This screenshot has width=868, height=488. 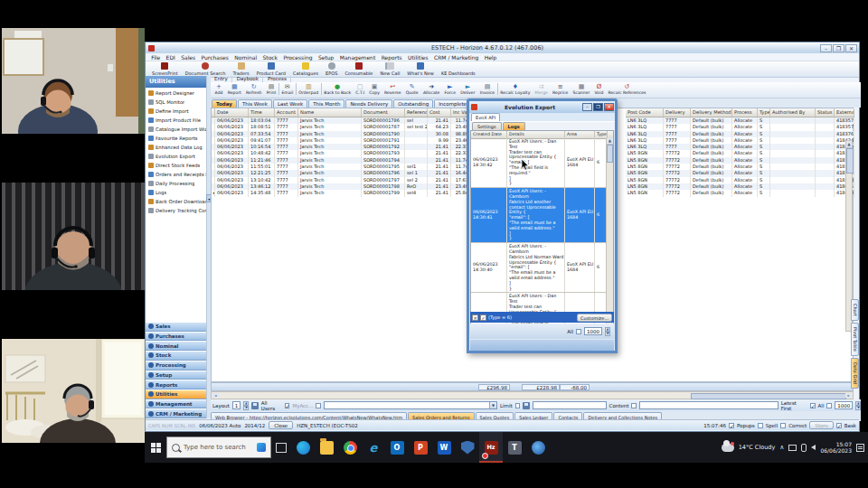 What do you see at coordinates (391, 58) in the screenshot?
I see `menu-item: Reports` at bounding box center [391, 58].